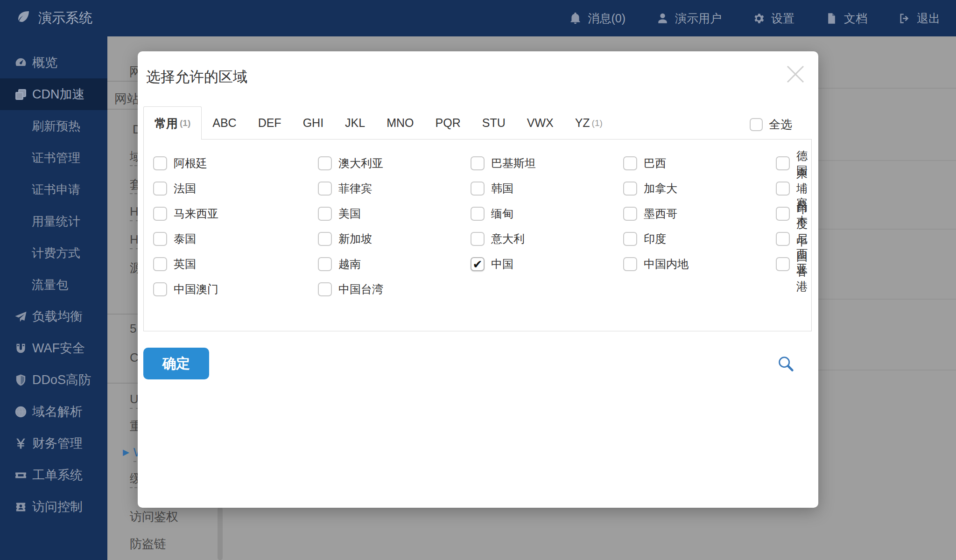 Image resolution: width=956 pixels, height=560 pixels. What do you see at coordinates (448, 123) in the screenshot?
I see `tab-pqr: PQR` at bounding box center [448, 123].